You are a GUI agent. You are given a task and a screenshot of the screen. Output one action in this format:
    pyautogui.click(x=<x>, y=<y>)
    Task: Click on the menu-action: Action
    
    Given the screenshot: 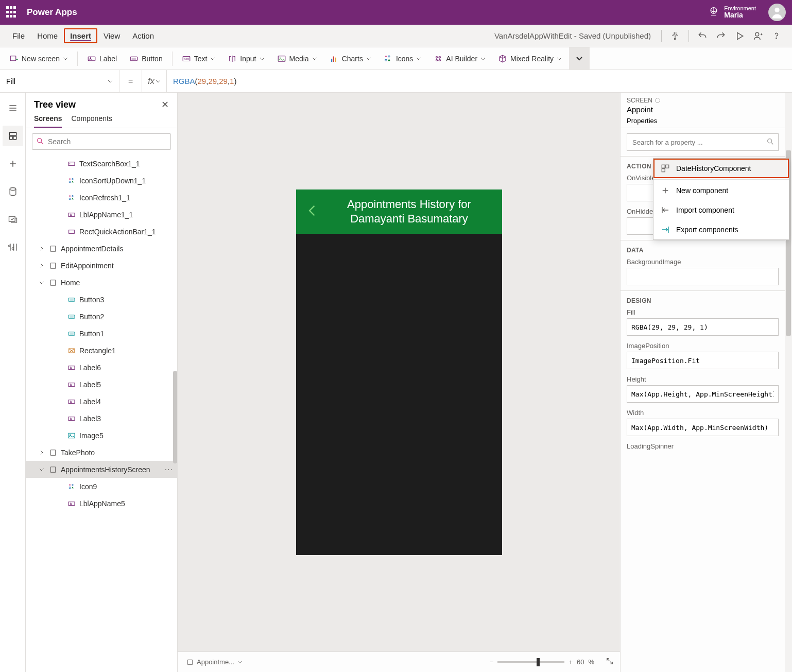 What is the action you would take?
    pyautogui.click(x=143, y=36)
    